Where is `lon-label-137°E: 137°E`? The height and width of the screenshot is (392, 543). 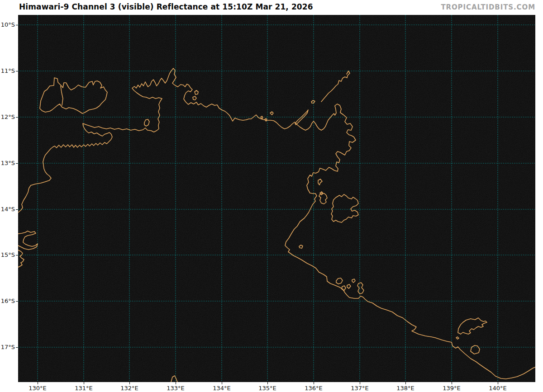 lon-label-137°E: 137°E is located at coordinates (360, 388).